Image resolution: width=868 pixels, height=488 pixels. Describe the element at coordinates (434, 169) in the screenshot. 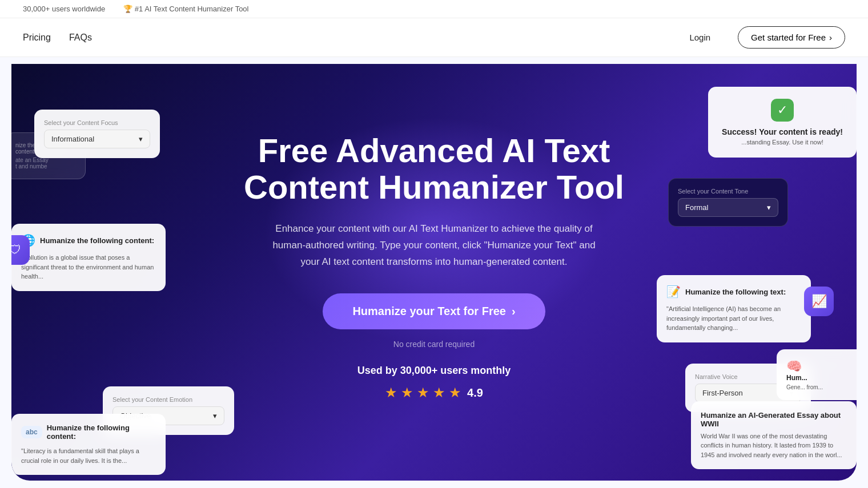

I see `hero-title: Free Advanced AI Text Content Humanizer …` at that location.